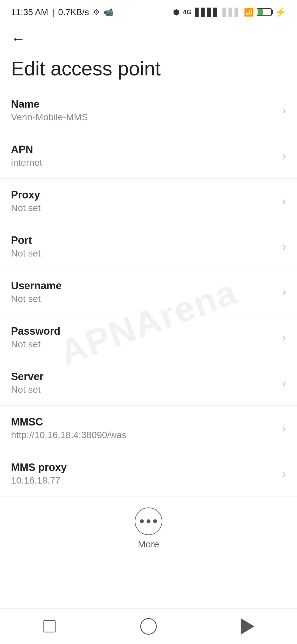 This screenshot has height=644, width=297. Describe the element at coordinates (144, 150) in the screenshot. I see `settings-item-apn-label: APN` at that location.